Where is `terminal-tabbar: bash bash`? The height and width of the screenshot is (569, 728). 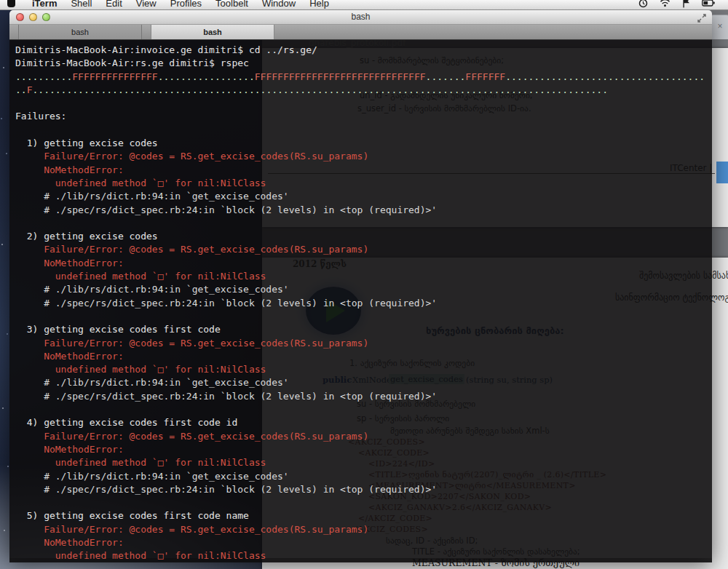 terminal-tabbar: bash bash is located at coordinates (361, 32).